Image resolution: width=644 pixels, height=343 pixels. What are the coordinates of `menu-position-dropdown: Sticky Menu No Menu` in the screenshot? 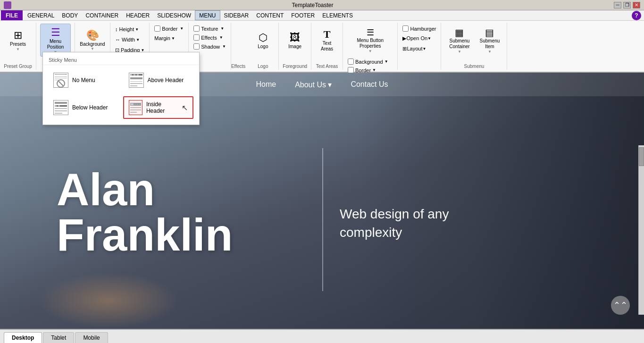 It's located at (121, 89).